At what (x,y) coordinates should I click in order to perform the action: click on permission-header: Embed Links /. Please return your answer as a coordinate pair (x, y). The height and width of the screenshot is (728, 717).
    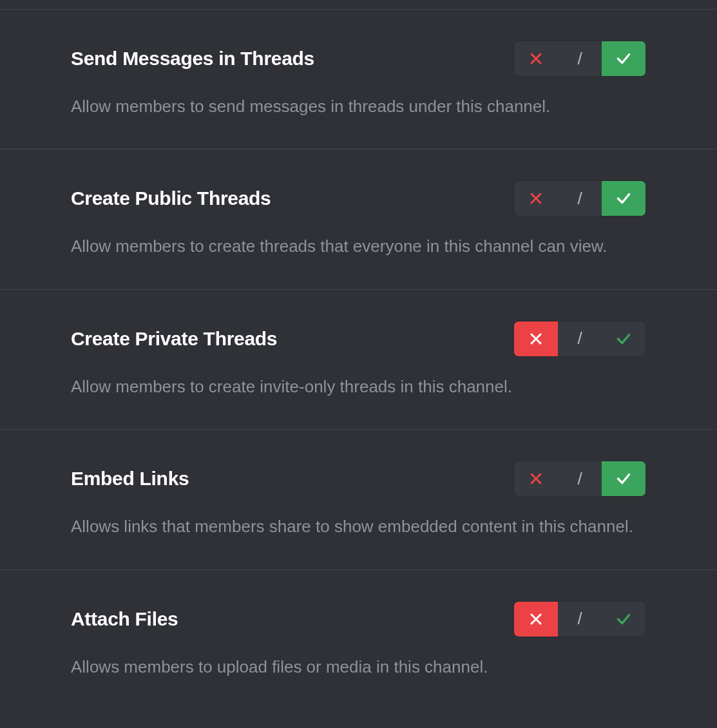
    Looking at the image, I should click on (358, 479).